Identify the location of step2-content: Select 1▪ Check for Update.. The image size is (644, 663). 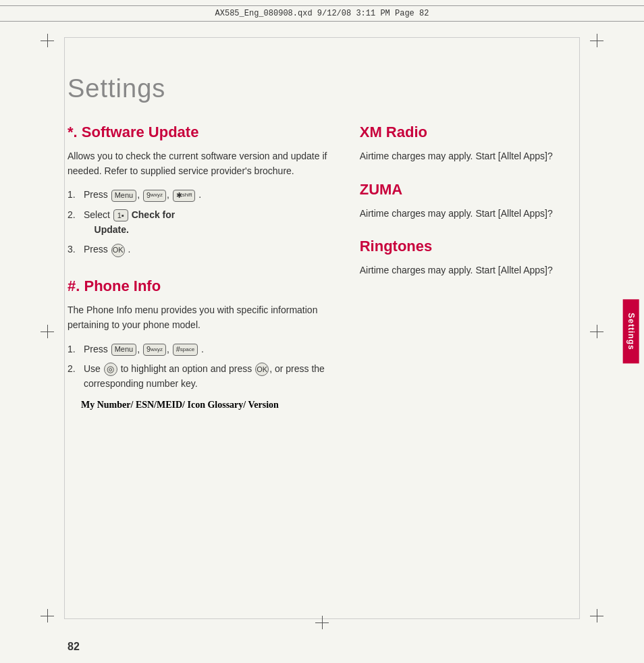
(208, 223).